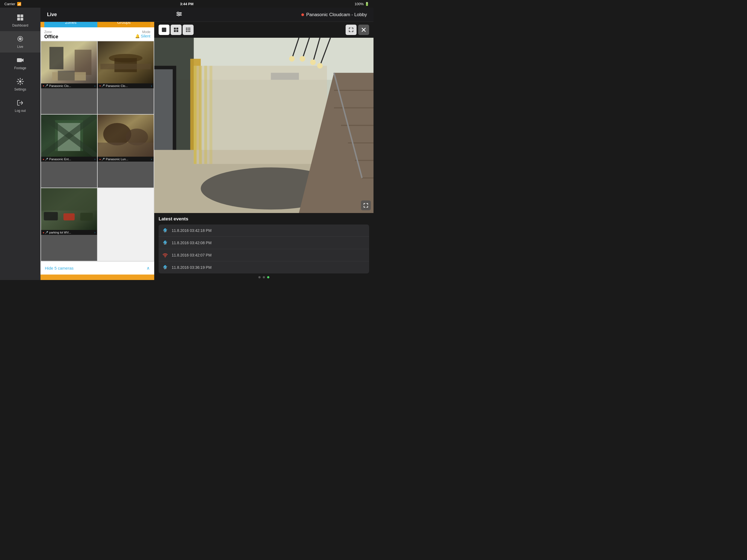 This screenshot has height=560, width=747. I want to click on chevron-up-icon: ∧, so click(148, 268).